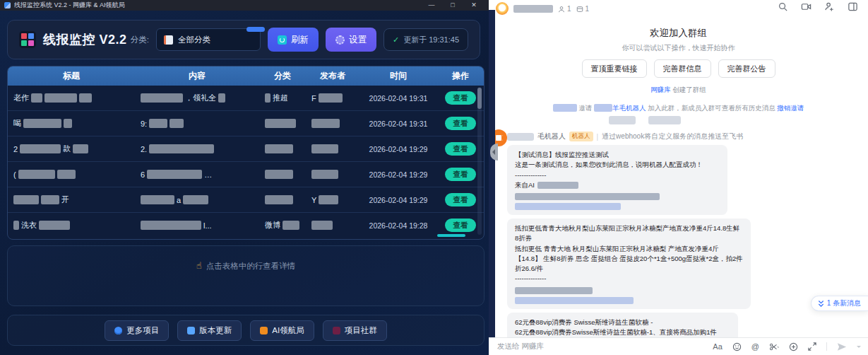 This screenshot has height=355, width=868. What do you see at coordinates (678, 347) in the screenshot?
I see `composer: 发送给 网赚库 Aa @` at bounding box center [678, 347].